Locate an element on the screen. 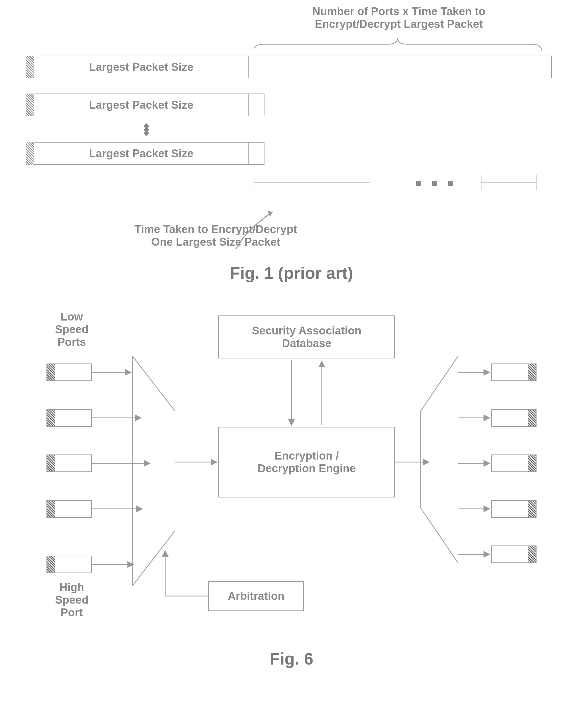  time-axis: ■ ■ ■ is located at coordinates (397, 185).